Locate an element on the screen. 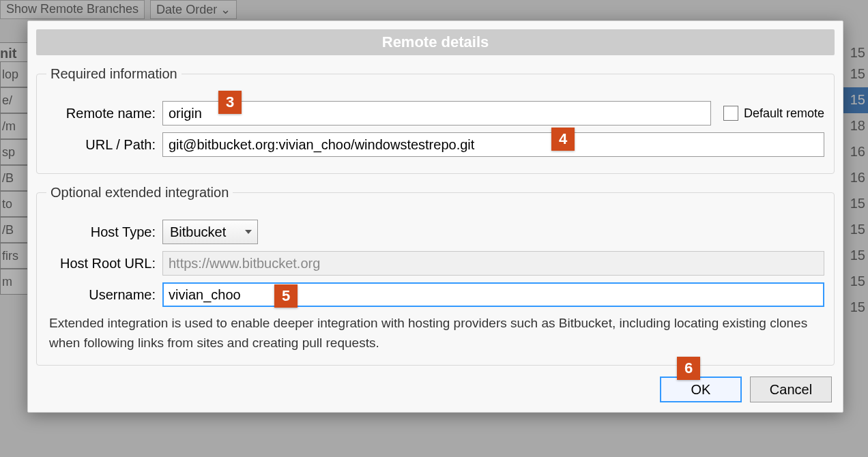  integration-hint-text: Extended integration is used to enable d… is located at coordinates (435, 333).